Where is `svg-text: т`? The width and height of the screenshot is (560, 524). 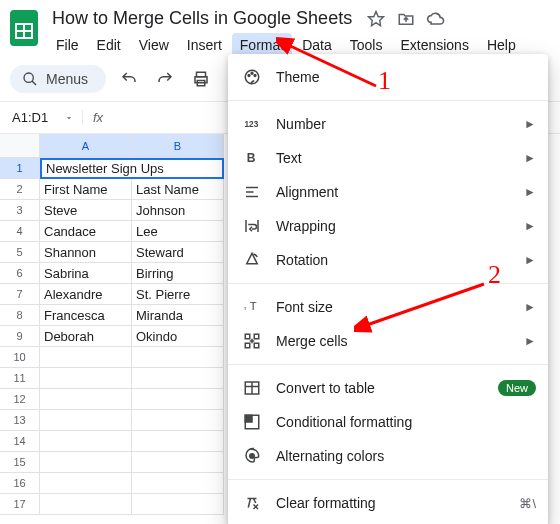 svg-text: т is located at coordinates (246, 308).